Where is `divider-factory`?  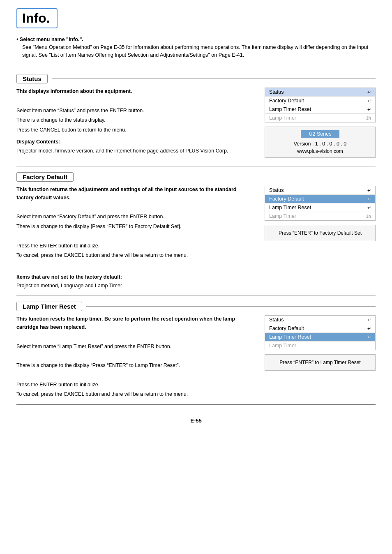 divider-factory is located at coordinates (196, 166).